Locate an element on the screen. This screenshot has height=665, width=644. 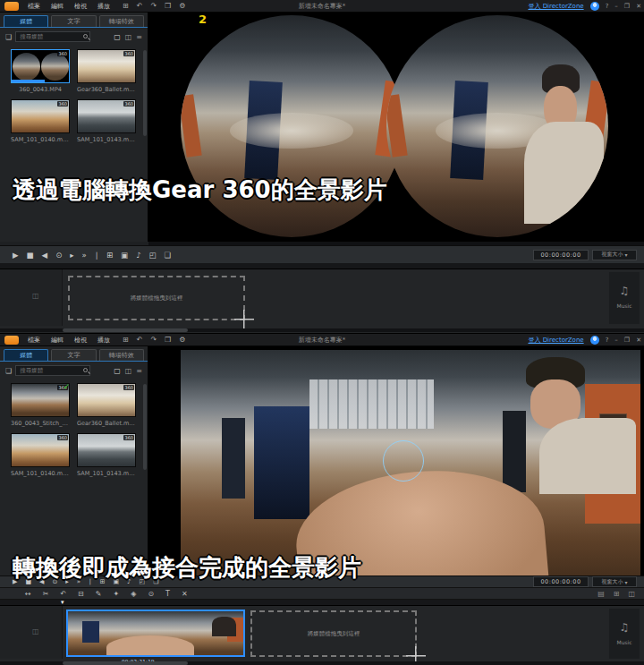
playhead-marker: ▾ is located at coordinates (63, 602).